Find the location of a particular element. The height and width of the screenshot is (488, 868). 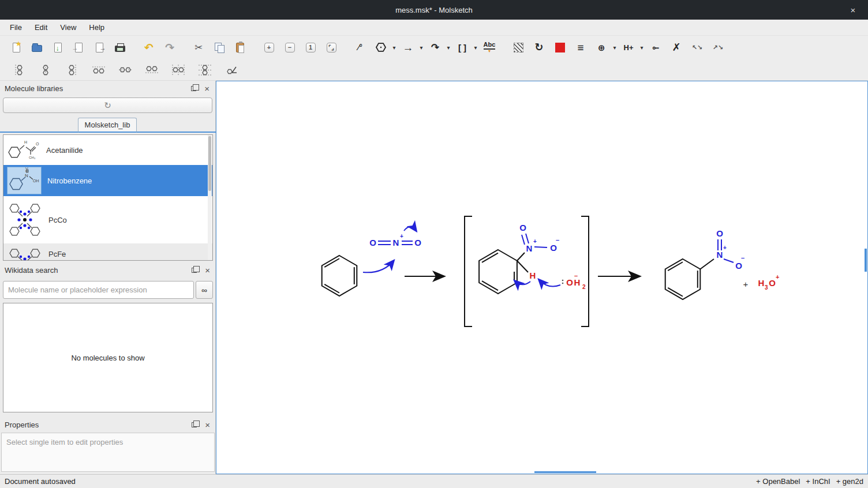

detach-tool-icon: ⊸ is located at coordinates (656, 47).